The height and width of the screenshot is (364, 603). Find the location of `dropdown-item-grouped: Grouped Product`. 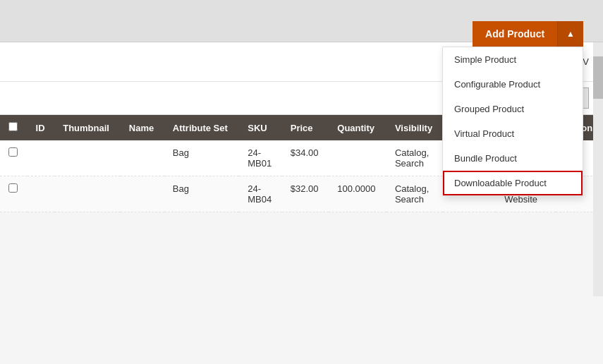

dropdown-item-grouped: Grouped Product is located at coordinates (513, 109).